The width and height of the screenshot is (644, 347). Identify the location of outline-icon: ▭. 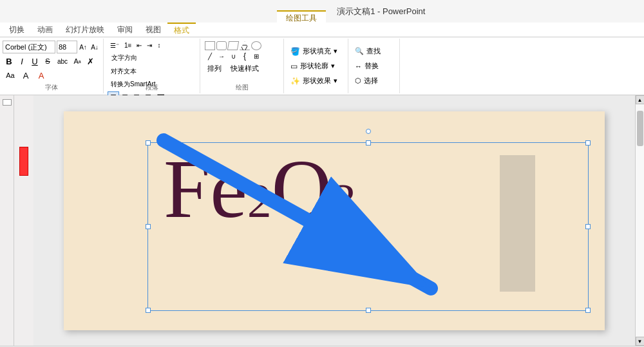
(294, 66).